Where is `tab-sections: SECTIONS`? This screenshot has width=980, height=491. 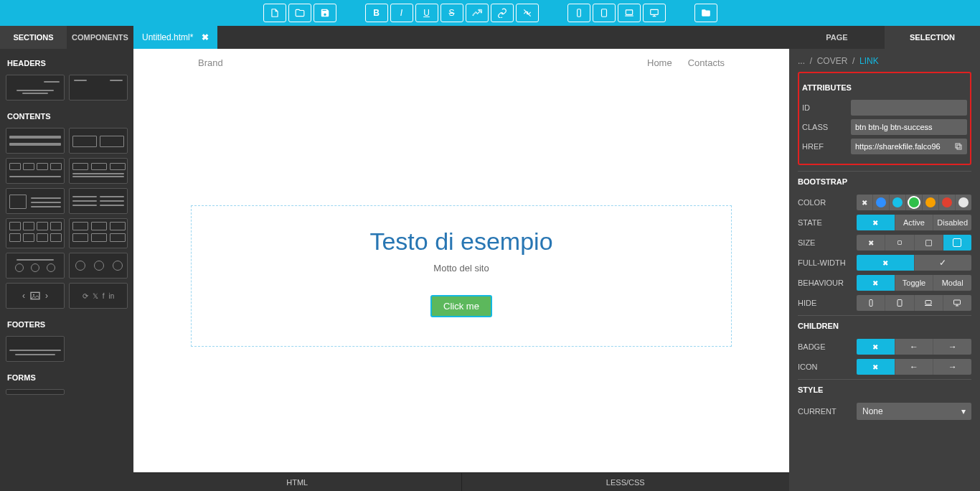
tab-sections: SECTIONS is located at coordinates (33, 37).